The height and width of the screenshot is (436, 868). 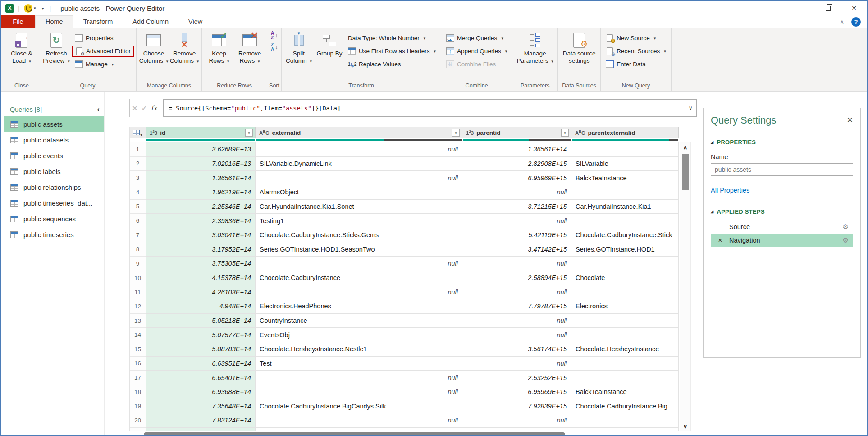 I want to click on filter-dropdown-icon: ▾, so click(x=249, y=133).